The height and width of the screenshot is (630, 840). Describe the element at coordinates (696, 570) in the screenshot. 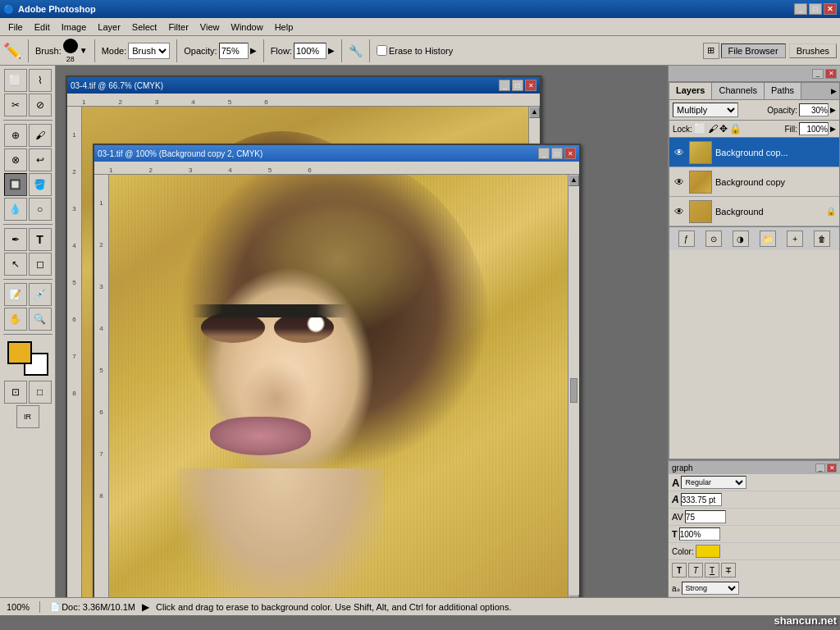

I see `italic-btn: T` at that location.